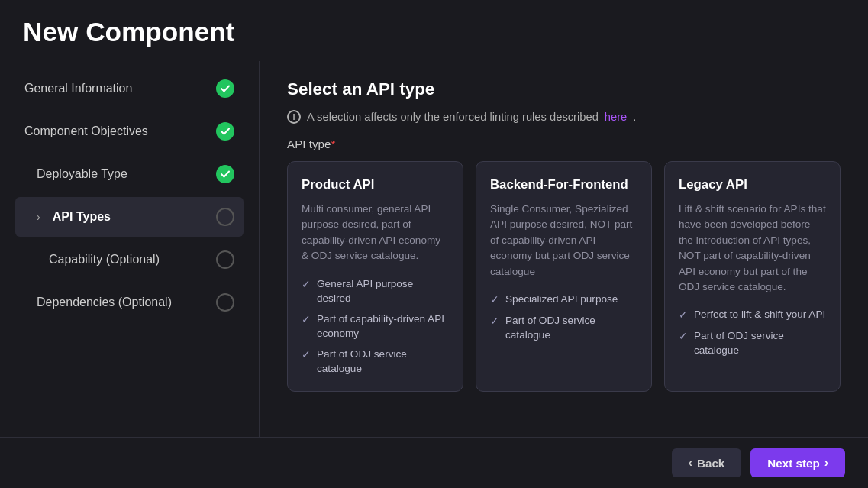  What do you see at coordinates (225, 131) in the screenshot?
I see `check-icon-component-objectives` at bounding box center [225, 131].